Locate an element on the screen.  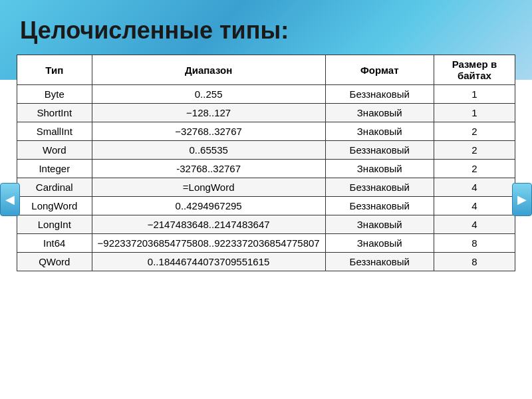
table-row: LongInt−2147483648..2147483647Знаковый4 is located at coordinates (266, 225).